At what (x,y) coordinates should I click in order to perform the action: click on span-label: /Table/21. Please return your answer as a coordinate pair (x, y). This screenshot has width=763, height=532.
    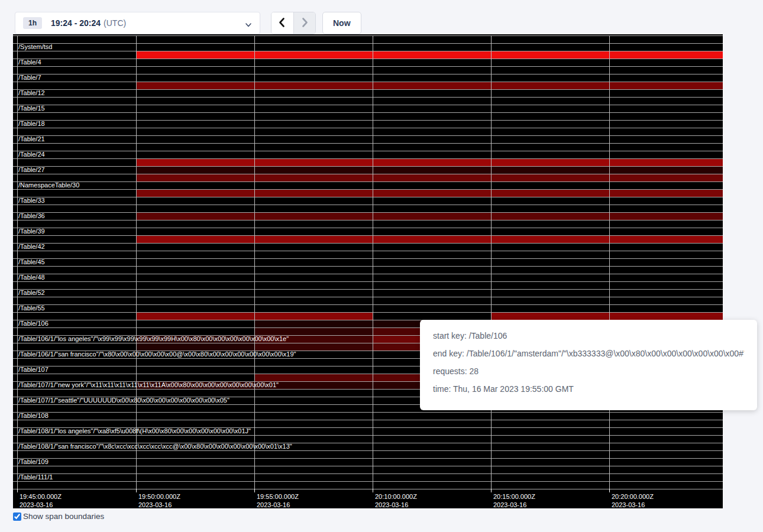
    Looking at the image, I should click on (32, 140).